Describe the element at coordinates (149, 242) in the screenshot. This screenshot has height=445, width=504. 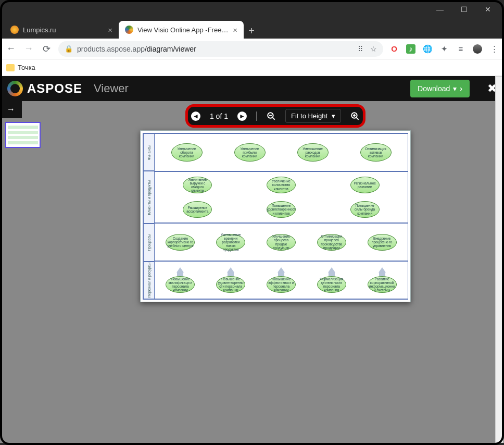
I see `lane-header: Процессы` at that location.